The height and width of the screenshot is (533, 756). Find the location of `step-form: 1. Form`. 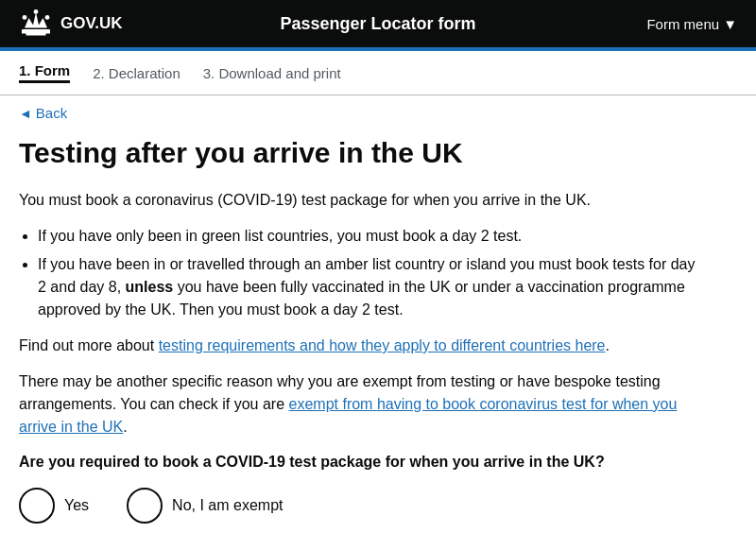

step-form: 1. Form is located at coordinates (44, 73).